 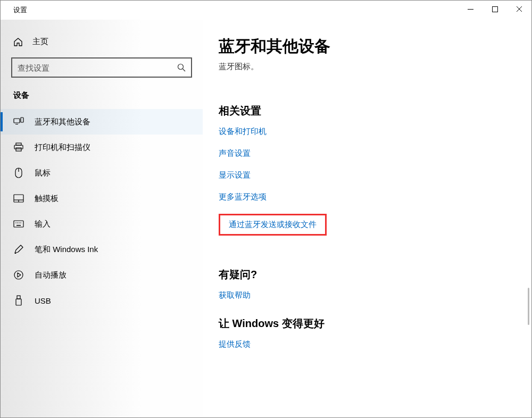 What do you see at coordinates (102, 173) in the screenshot?
I see `sidebar-item-mouse: 鼠标` at bounding box center [102, 173].